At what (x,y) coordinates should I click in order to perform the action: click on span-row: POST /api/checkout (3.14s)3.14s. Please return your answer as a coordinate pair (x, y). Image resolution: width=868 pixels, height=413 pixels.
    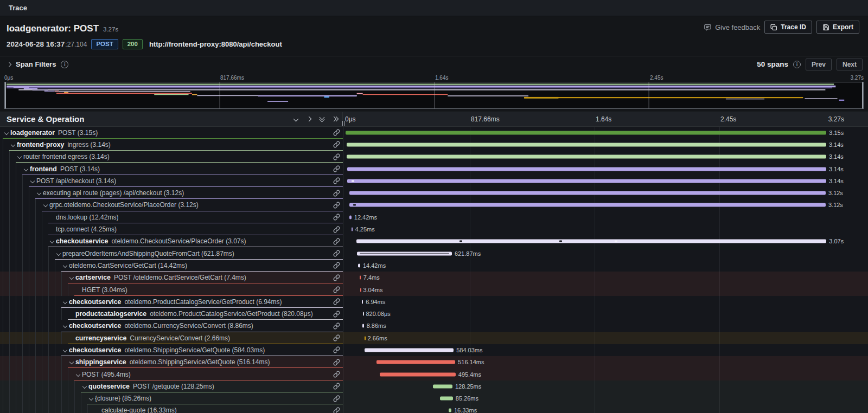
    Looking at the image, I should click on (434, 181).